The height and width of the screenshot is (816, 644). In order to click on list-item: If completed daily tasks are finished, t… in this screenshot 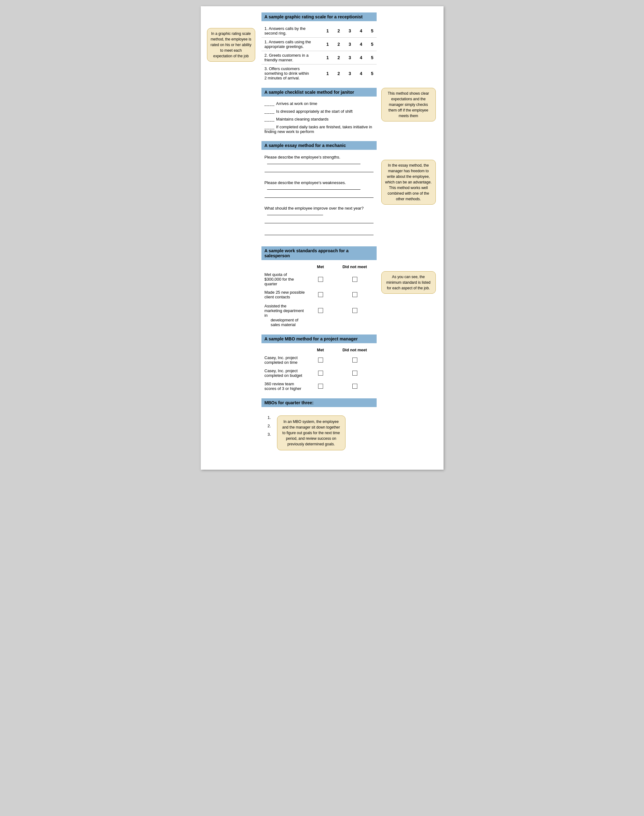, I will do `click(319, 129)`.